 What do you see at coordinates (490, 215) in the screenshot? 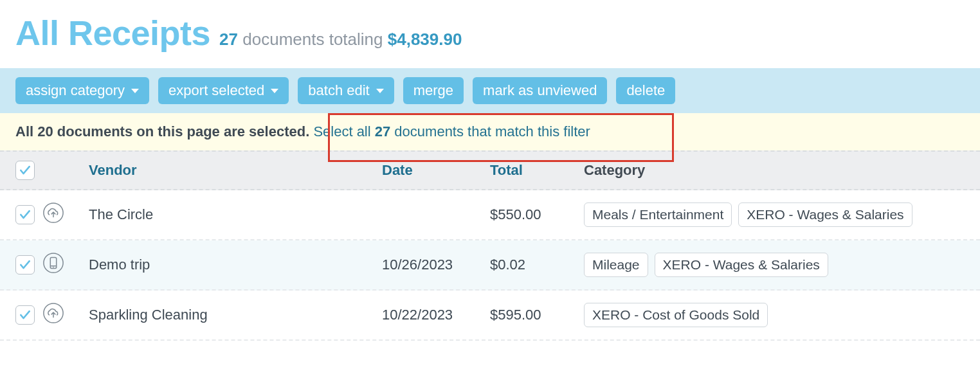
I see `table-row: The Circle$550.00Meals / EntertainmentXE…` at bounding box center [490, 215].